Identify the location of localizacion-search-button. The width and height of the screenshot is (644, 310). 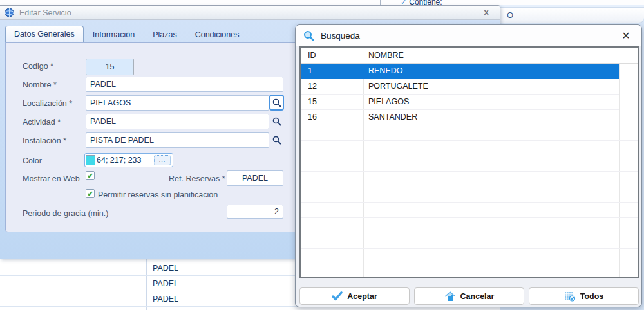
(277, 103).